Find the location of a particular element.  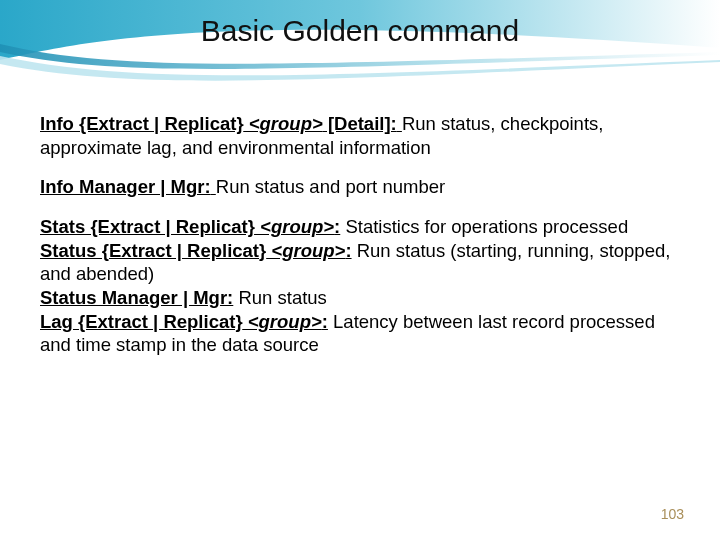

command-block: Info {Extract | Replicat} <group> [Detai… is located at coordinates (360, 136).